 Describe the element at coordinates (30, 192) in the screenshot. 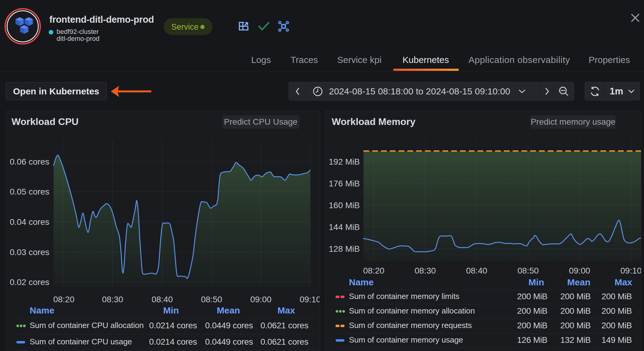

I see `svg-text: 0.05 cores` at that location.